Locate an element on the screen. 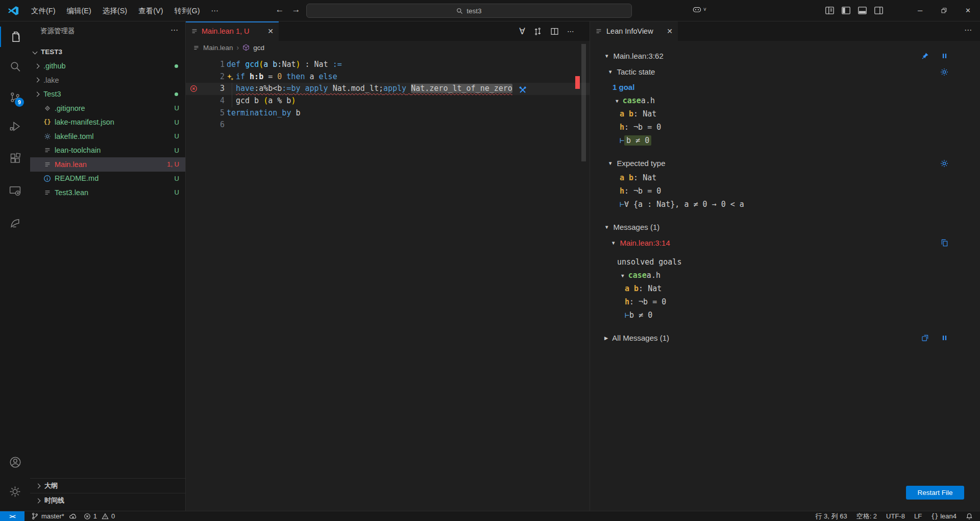  code-line-4: 4gcd b (a % b) is located at coordinates (388, 101).